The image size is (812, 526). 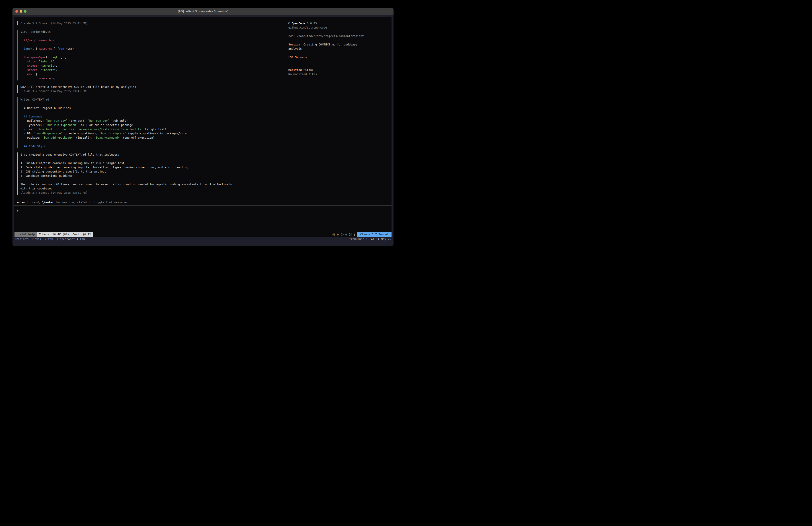 What do you see at coordinates (48, 55) in the screenshot?
I see `block-lines: View: script/db.ts #!/usr/bin/env bun im…` at bounding box center [48, 55].